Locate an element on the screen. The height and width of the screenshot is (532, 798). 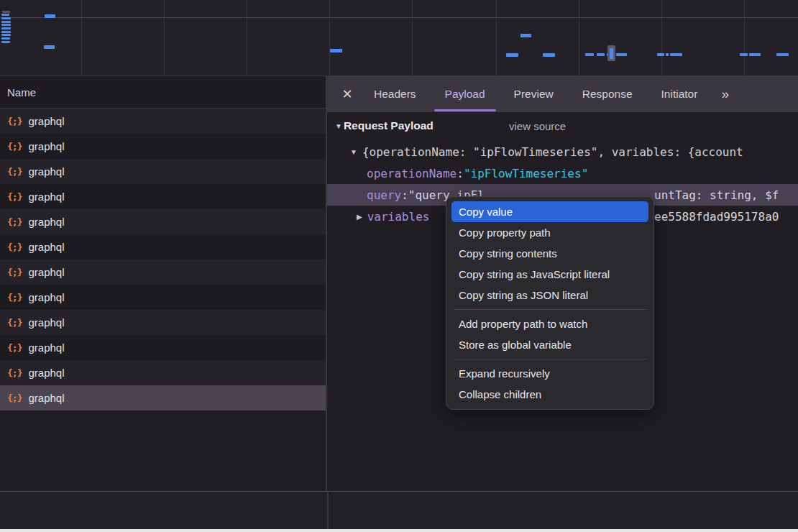
details-tab-bar: ✕ HeadersPayloadPreviewResponseInitiator… is located at coordinates (562, 94).